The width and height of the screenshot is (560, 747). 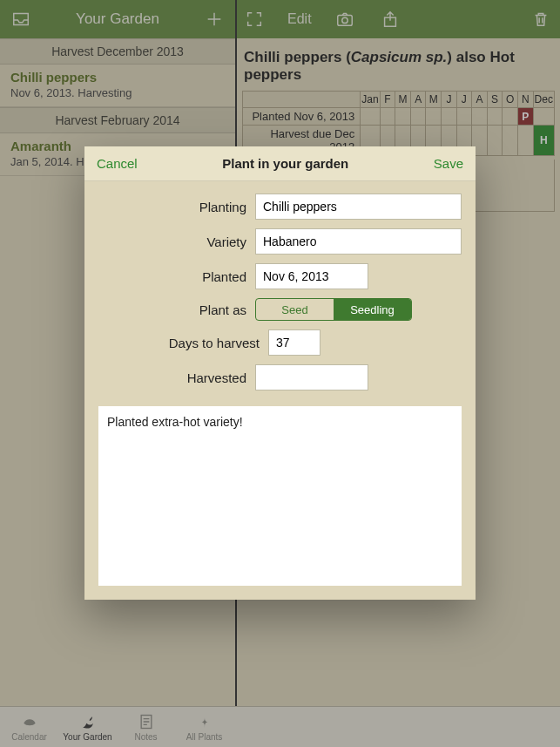 What do you see at coordinates (183, 343) in the screenshot?
I see `days-to-harvest-label: Days to harvest` at bounding box center [183, 343].